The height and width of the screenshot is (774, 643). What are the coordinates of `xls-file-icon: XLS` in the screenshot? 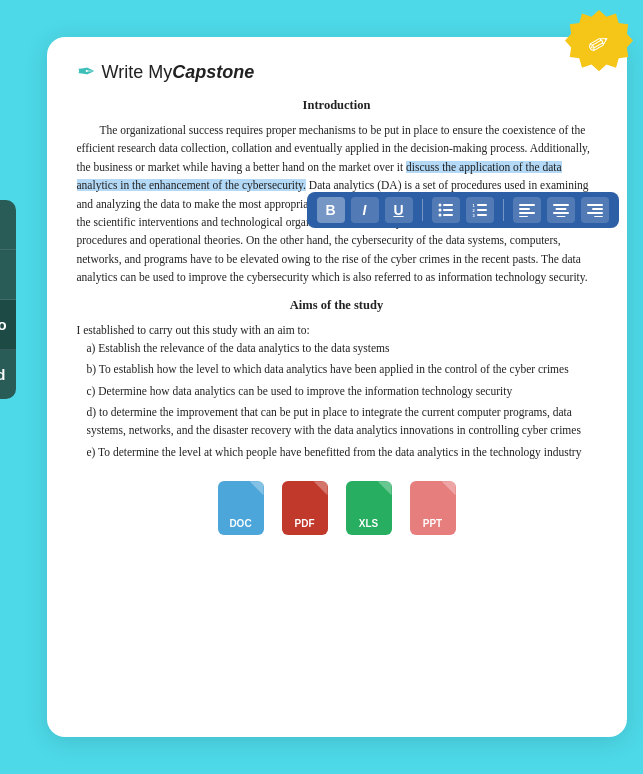 It's located at (369, 508).